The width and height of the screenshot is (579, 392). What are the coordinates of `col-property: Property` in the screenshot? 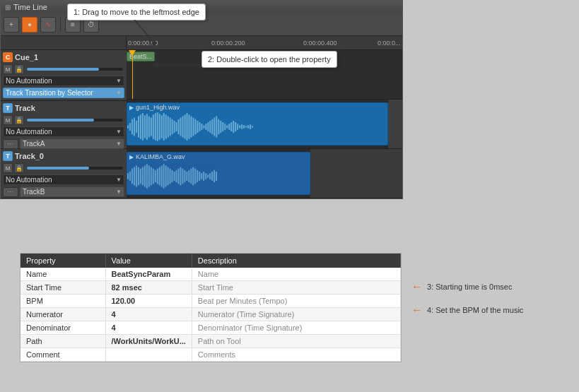 It's located at (63, 261).